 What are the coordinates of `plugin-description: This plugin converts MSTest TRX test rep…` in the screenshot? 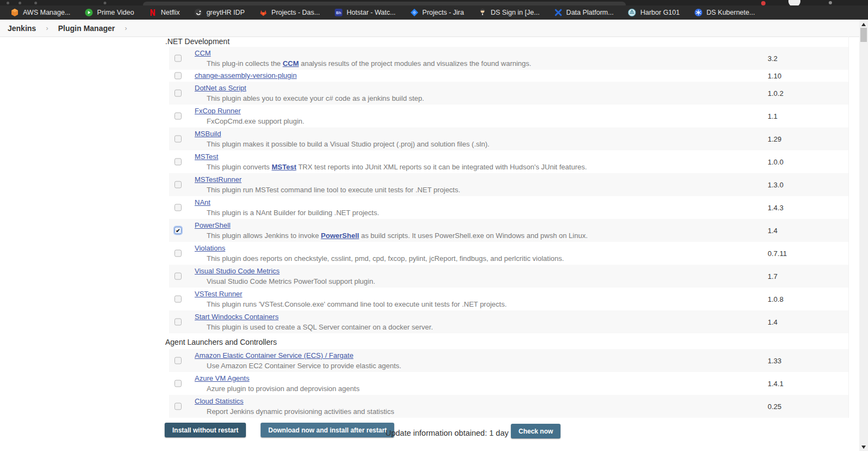 It's located at (397, 167).